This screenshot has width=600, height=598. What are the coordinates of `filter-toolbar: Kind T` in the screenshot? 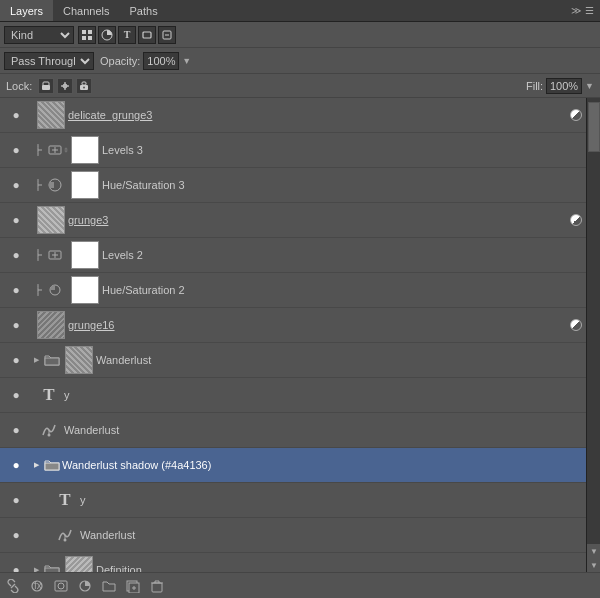 It's located at (300, 35).